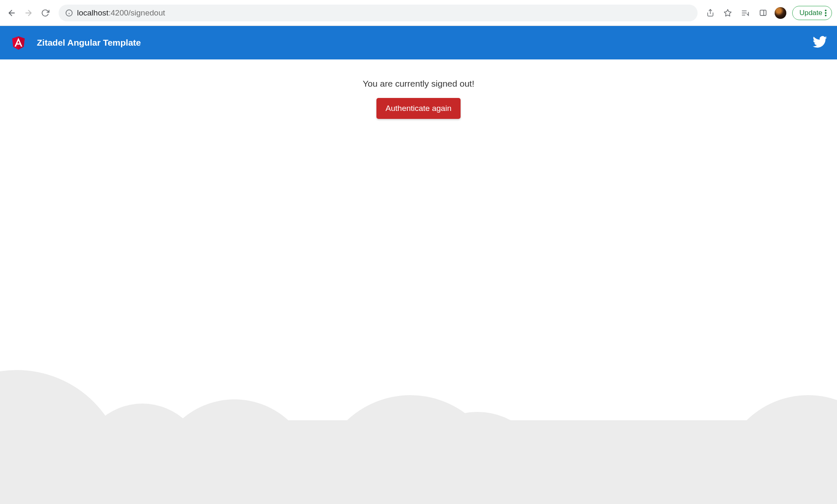 The image size is (837, 504). I want to click on star-icon, so click(728, 13).